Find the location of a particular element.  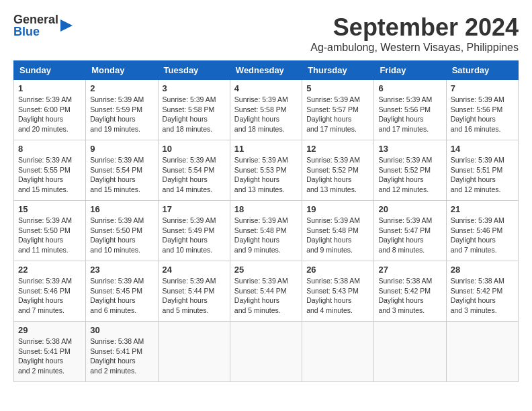

day-content: Sunrise: 5:38 AMSunset: 5:42 PMDaylight … is located at coordinates (410, 295).